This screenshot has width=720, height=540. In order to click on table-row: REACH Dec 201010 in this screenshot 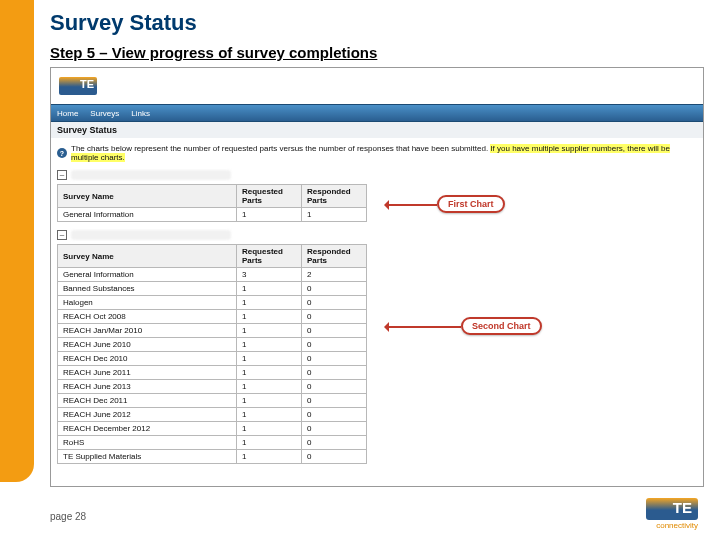, I will do `click(212, 359)`.